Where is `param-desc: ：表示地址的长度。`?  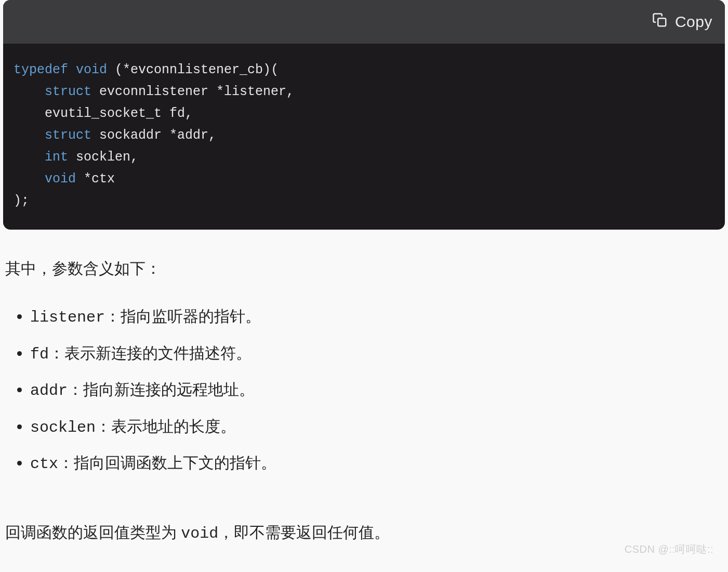
param-desc: ：表示地址的长度。 is located at coordinates (166, 426).